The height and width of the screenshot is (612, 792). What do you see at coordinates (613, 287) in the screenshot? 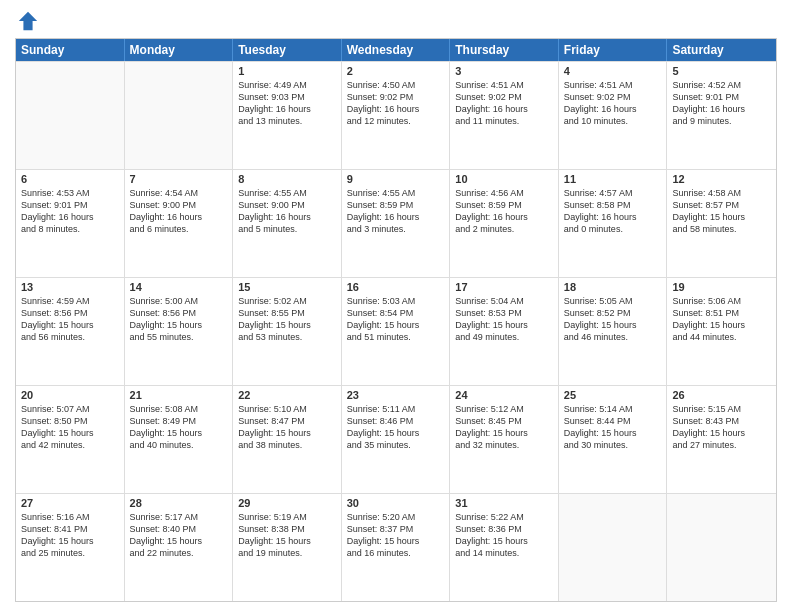
I see `day-number: 18` at bounding box center [613, 287].